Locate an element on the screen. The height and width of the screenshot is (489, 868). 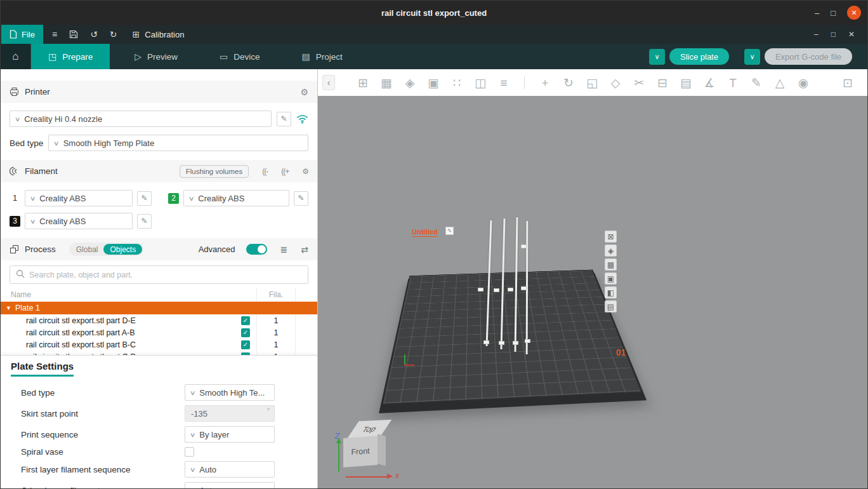
export-options-dropdown: ∨ is located at coordinates (753, 57).